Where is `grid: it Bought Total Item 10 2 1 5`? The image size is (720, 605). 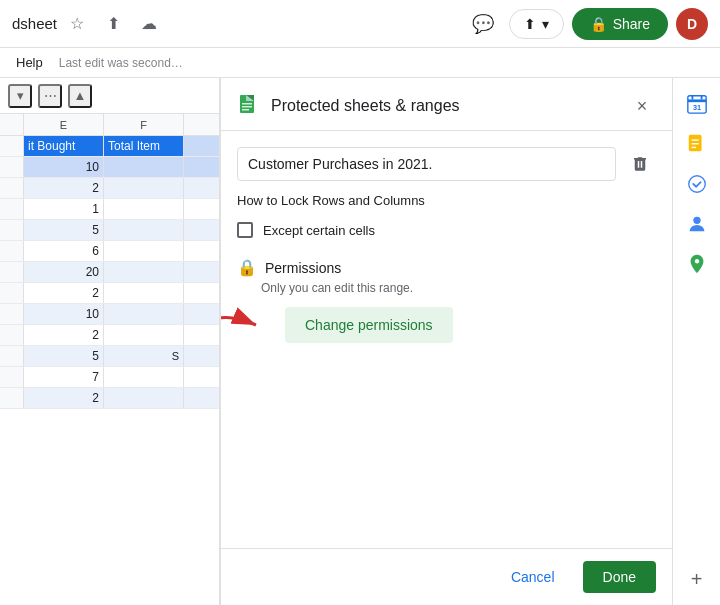 grid: it Bought Total Item 10 2 1 5 is located at coordinates (110, 272).